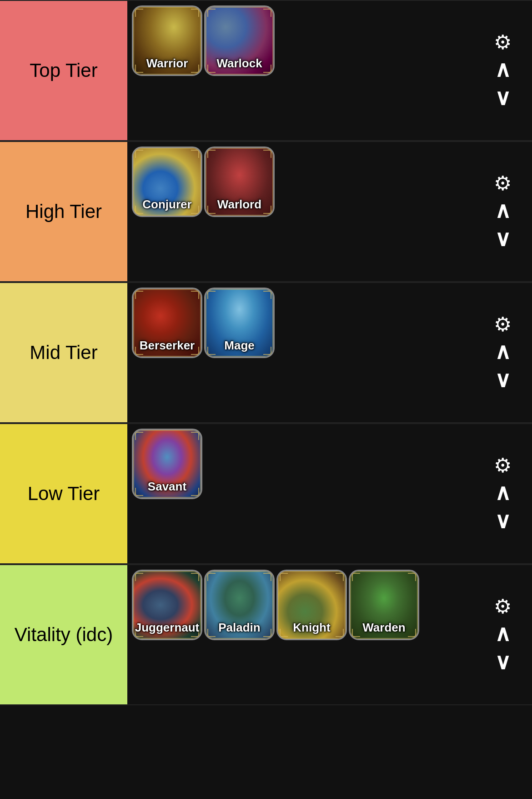  What do you see at coordinates (384, 630) in the screenshot?
I see `class-name-warden: Warden` at bounding box center [384, 630].